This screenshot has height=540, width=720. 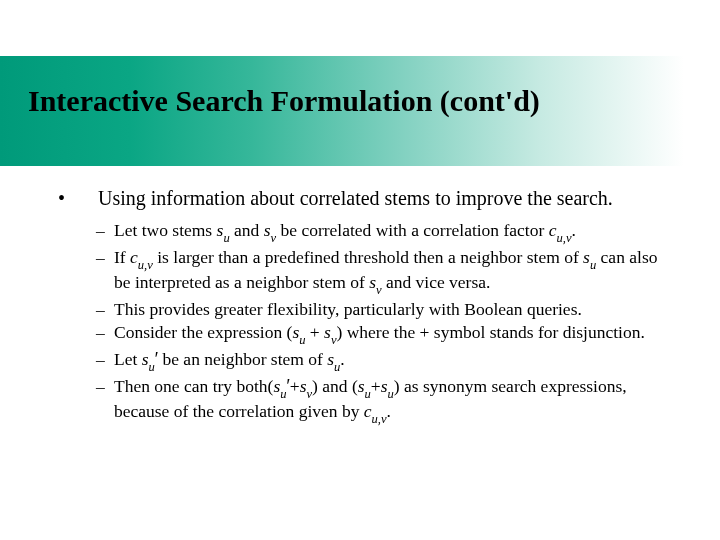 What do you see at coordinates (394, 334) in the screenshot?
I see `sub-item-d: – Consider the expression (su + sv) wher…` at bounding box center [394, 334].